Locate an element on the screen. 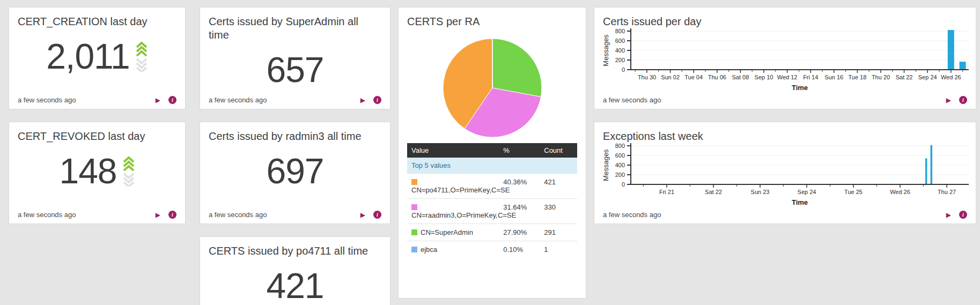 This screenshot has width=980, height=305. svg-text: Sat 08 is located at coordinates (740, 77).